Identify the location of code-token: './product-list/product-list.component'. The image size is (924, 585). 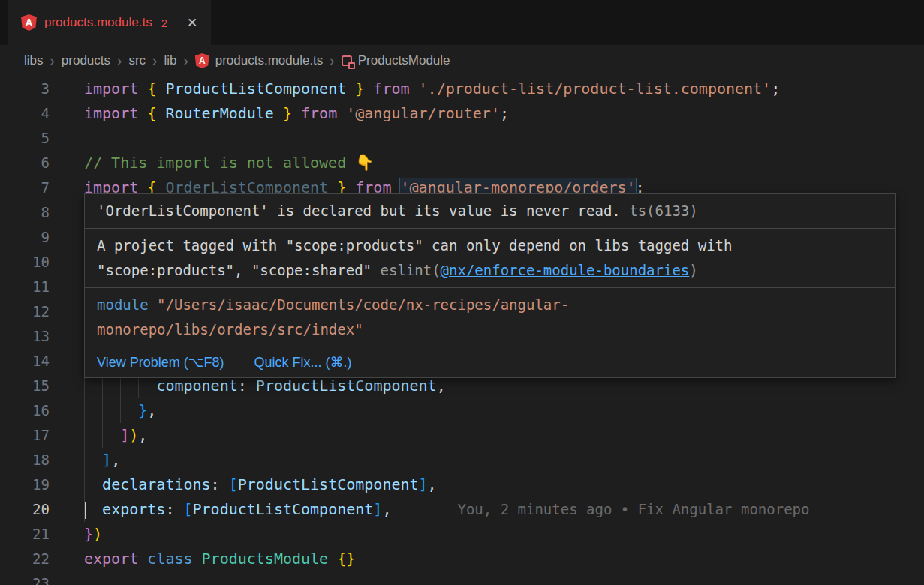
(595, 88).